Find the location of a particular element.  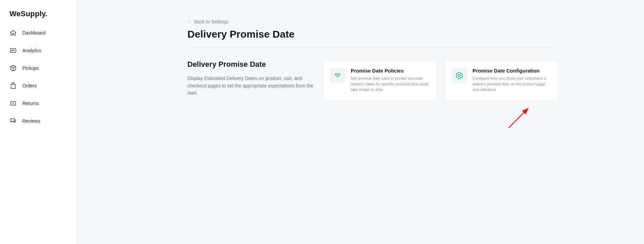

back-link-label: Back to Settings is located at coordinates (211, 22).